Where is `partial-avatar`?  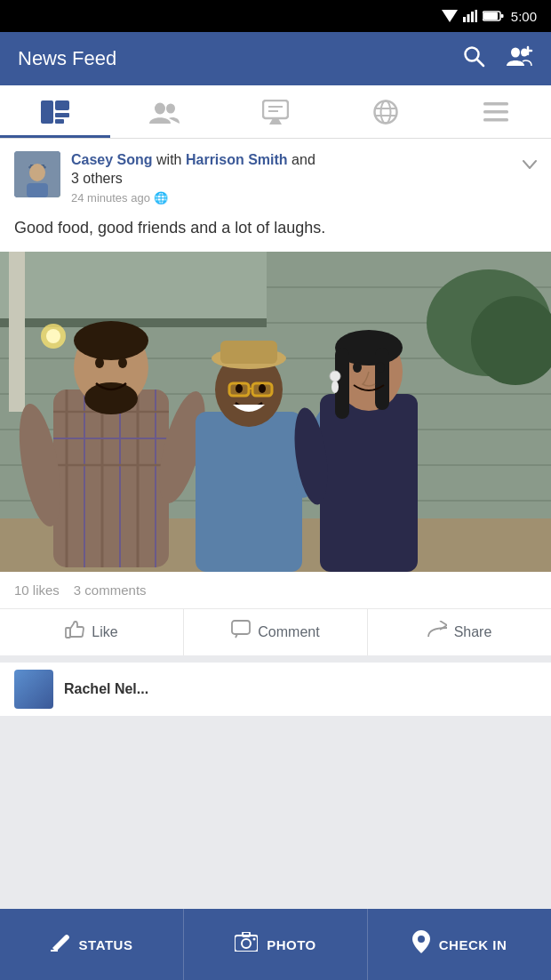
partial-avatar is located at coordinates (34, 689).